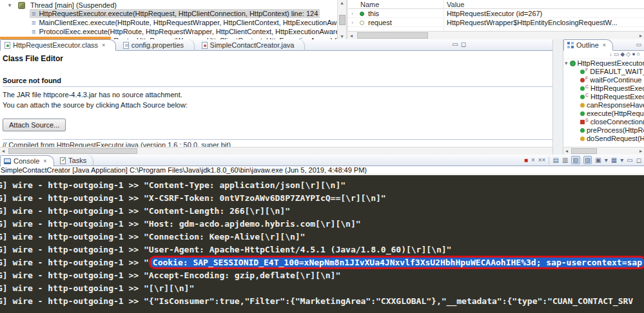  Describe the element at coordinates (533, 160) in the screenshot. I see `remove-launch-icon: ×` at that location.